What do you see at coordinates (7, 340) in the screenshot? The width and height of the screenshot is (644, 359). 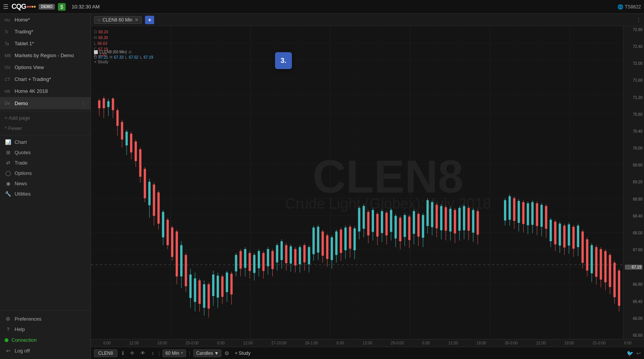 I see `connection-dot` at bounding box center [7, 340].